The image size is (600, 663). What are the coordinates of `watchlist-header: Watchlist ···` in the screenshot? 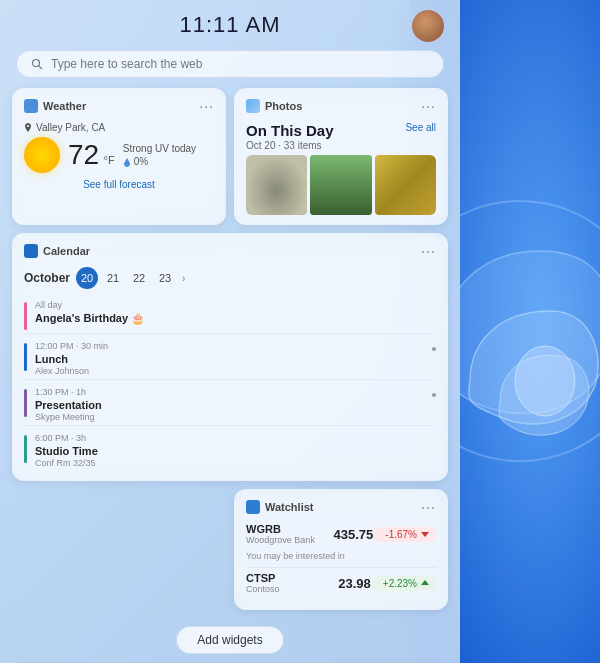 It's located at (341, 507).